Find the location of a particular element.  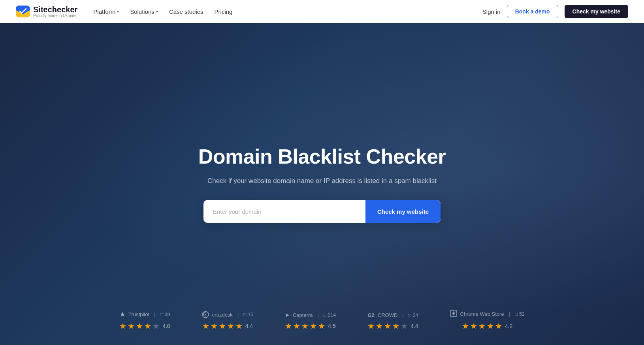

header: Sitechecker Proudly made in Ukraine Plat… is located at coordinates (322, 11).